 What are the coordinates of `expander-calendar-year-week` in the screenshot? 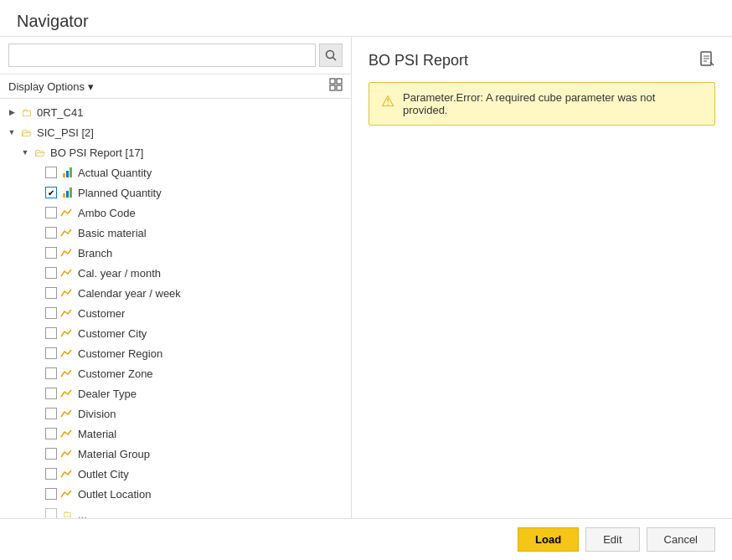 It's located at (39, 293).